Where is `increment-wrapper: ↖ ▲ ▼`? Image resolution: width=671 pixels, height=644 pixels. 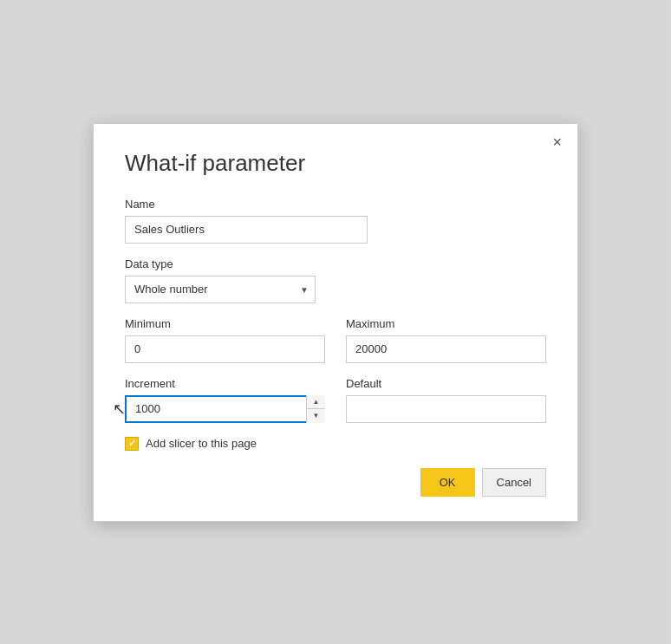 increment-wrapper: ↖ ▲ ▼ is located at coordinates (225, 409).